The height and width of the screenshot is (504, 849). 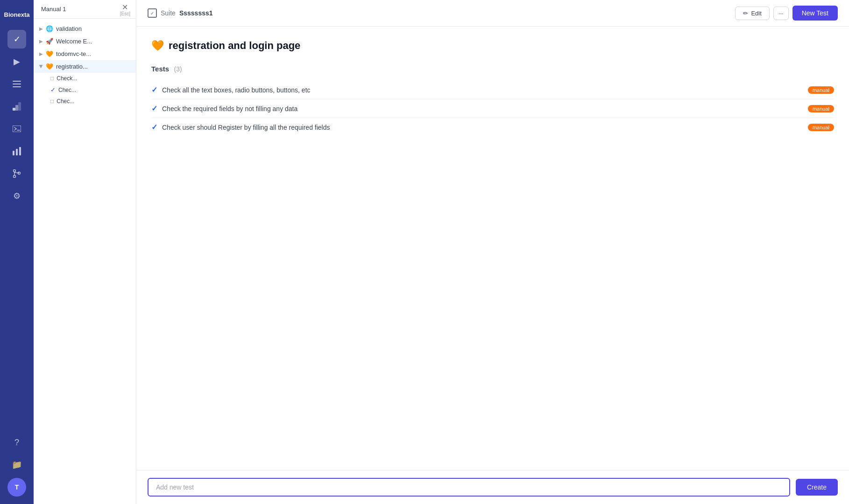 What do you see at coordinates (125, 14) in the screenshot?
I see `close-esc-label: [Esc]` at bounding box center [125, 14].